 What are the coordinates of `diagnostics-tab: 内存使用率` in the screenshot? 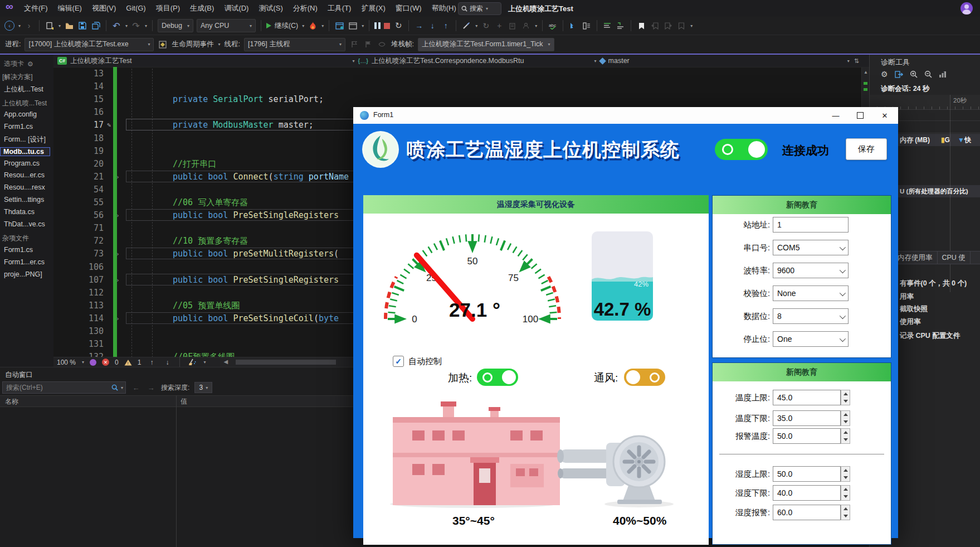 It's located at (915, 258).